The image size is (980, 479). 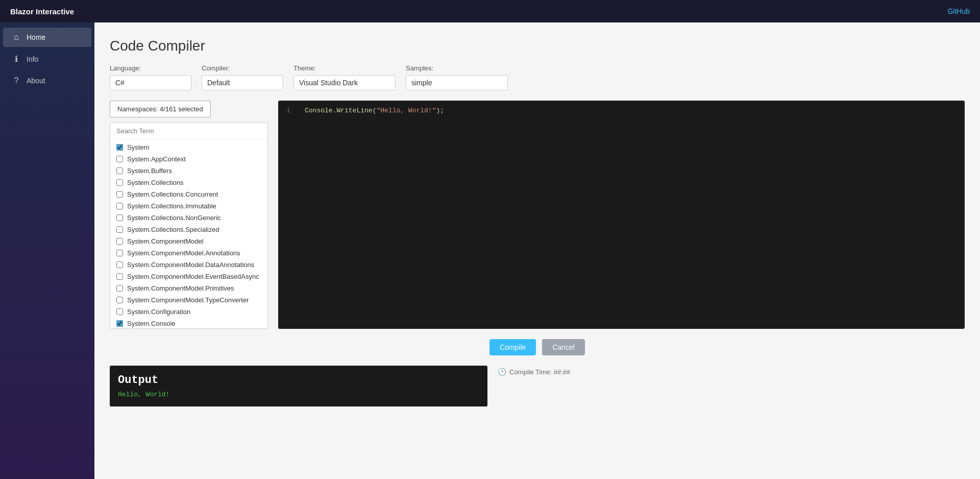 I want to click on namespace-item: System.Collections.NonGeneric, so click(x=189, y=218).